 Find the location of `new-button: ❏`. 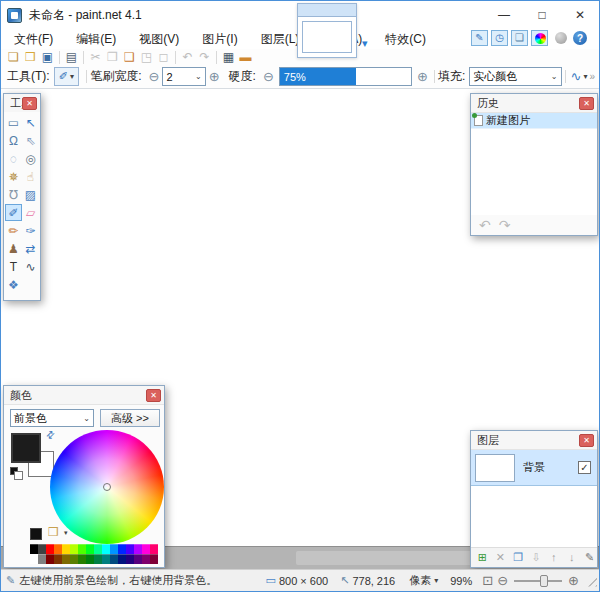

new-button: ❏ is located at coordinates (14, 58).